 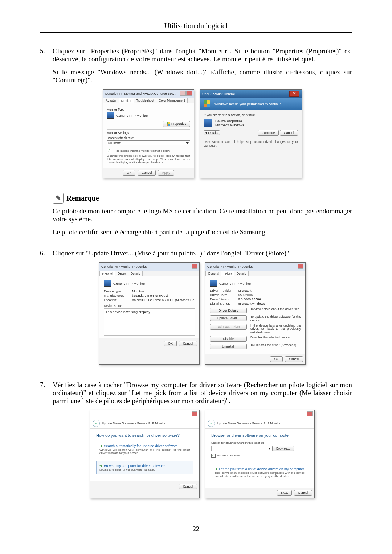 I want to click on header-rule, so click(x=196, y=33).